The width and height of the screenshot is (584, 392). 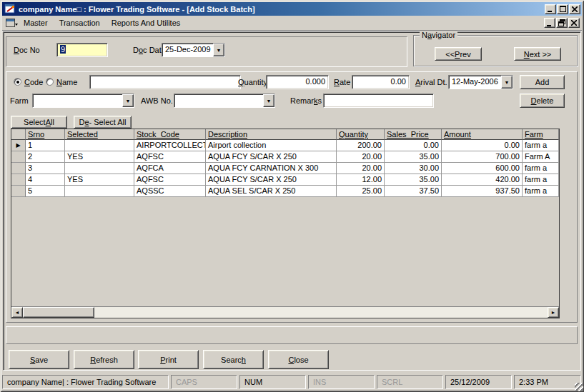 What do you see at coordinates (292, 23) in the screenshot?
I see `menu-bar: Master Transaction Reports And Utilites` at bounding box center [292, 23].